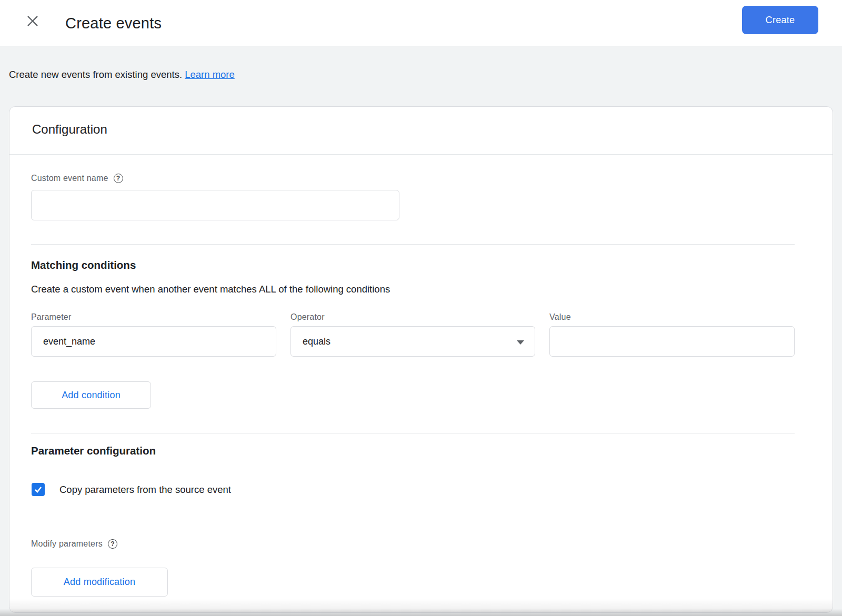 The width and height of the screenshot is (842, 616). I want to click on matching-conditions-title: Matching conditions, so click(83, 265).